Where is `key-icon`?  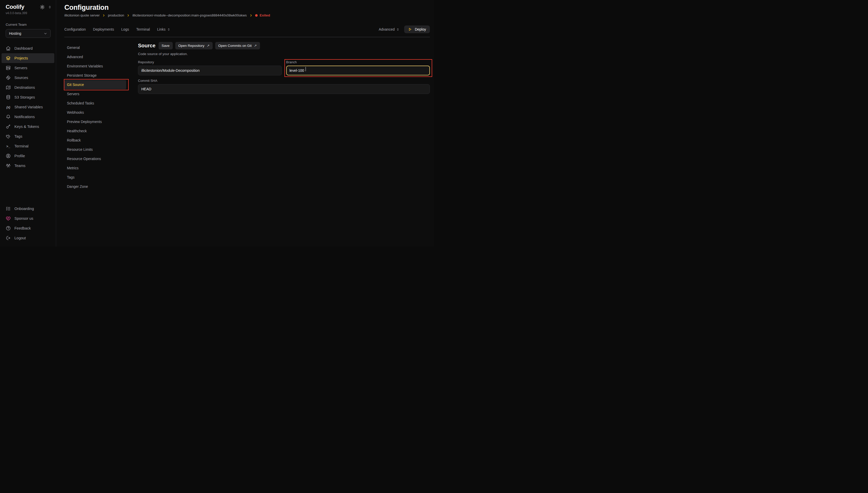 key-icon is located at coordinates (8, 127).